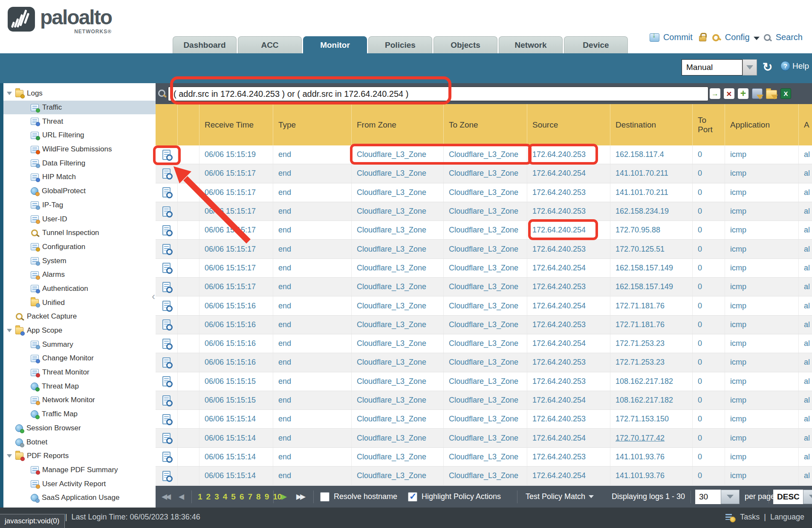  I want to click on sidebar-item-authentication: Authentication, so click(79, 289).